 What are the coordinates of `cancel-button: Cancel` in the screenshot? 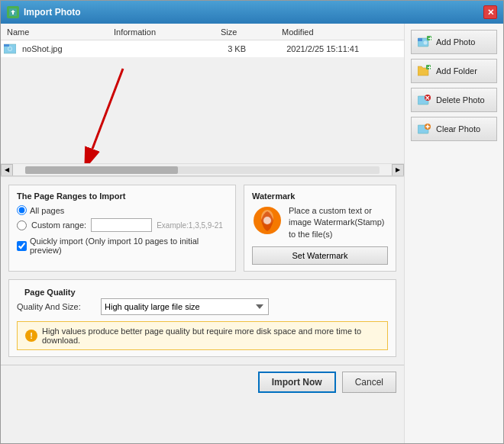 It's located at (370, 382).